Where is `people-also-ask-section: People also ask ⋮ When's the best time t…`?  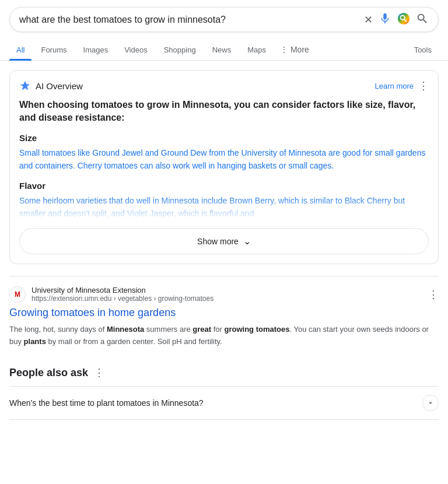
people-also-ask-section: People also ask ⋮ When's the best time t… is located at coordinates (224, 393).